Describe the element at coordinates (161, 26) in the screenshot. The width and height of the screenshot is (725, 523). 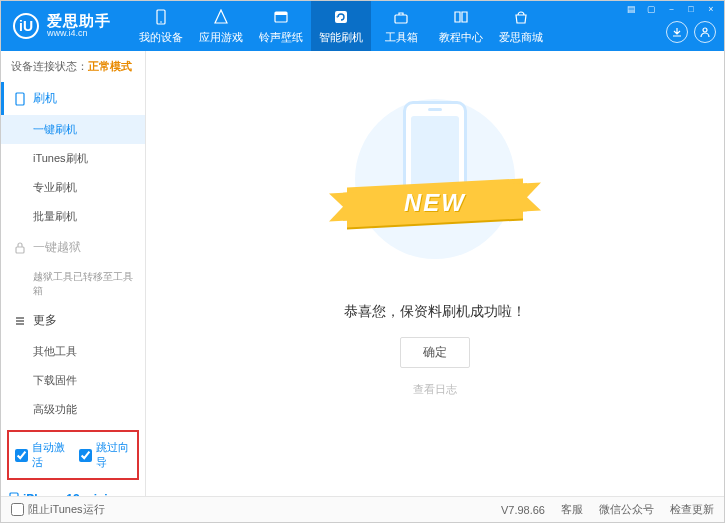
I see `nav-my-device: 我的设备` at that location.